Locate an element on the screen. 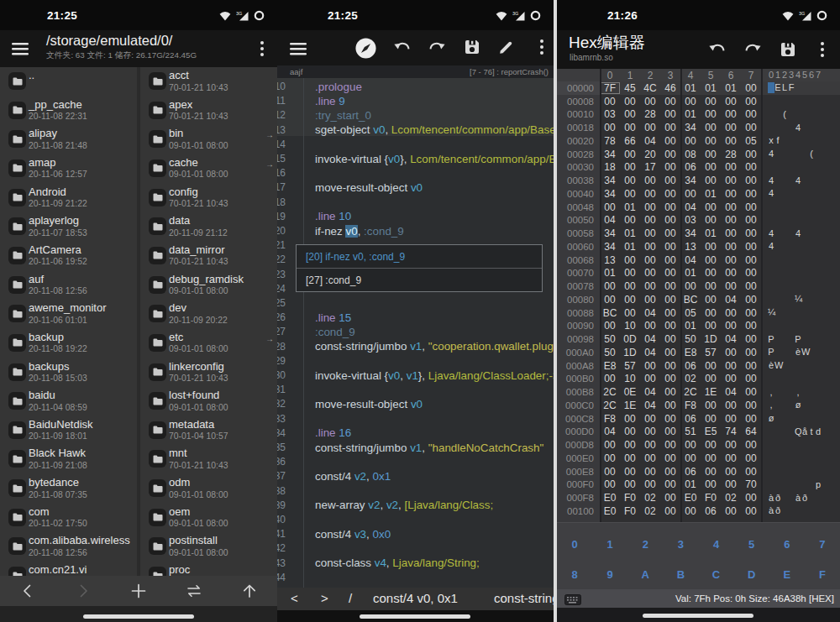 This screenshot has width=840, height=622. ascii-char: å is located at coordinates (805, 431).